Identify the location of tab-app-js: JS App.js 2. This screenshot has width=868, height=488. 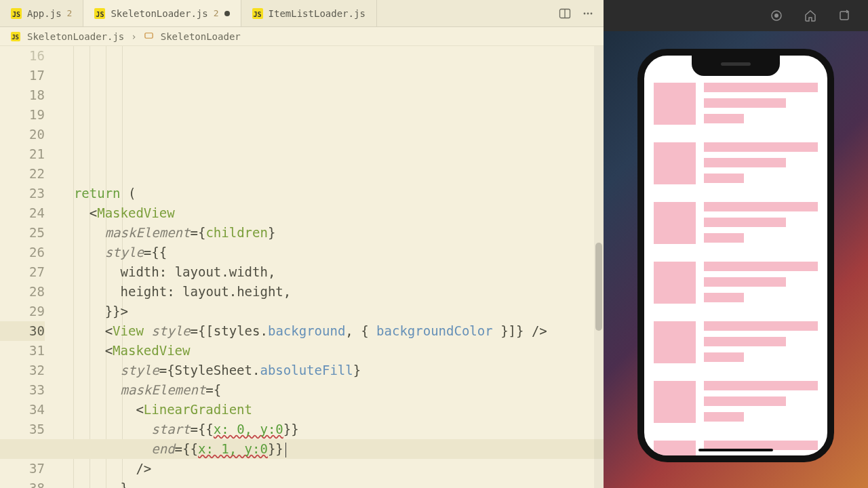
(42, 14).